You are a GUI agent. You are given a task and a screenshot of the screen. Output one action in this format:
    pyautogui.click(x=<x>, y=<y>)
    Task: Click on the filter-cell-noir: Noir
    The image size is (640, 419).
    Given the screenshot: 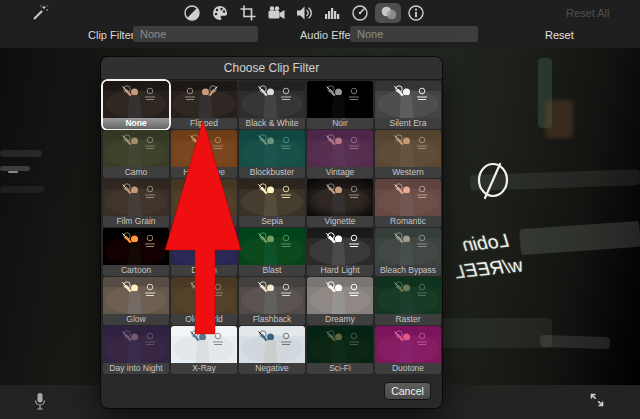 What is the action you would take?
    pyautogui.click(x=340, y=105)
    